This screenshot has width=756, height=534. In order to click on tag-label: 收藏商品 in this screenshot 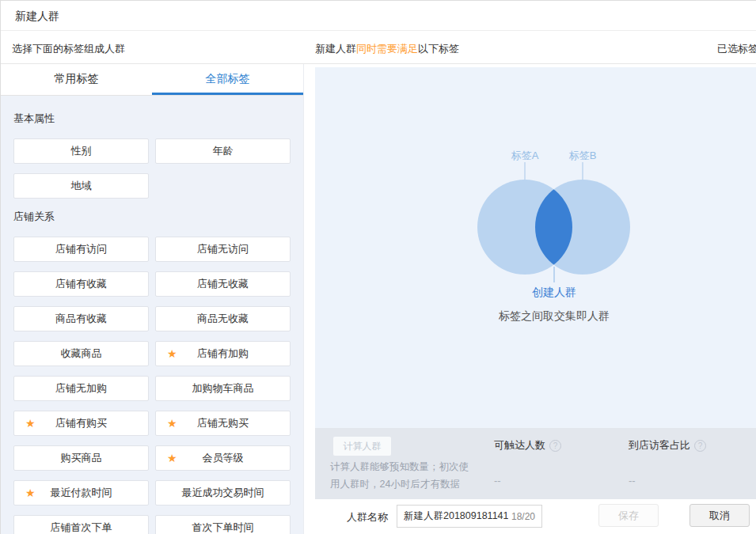, I will do `click(82, 354)`.